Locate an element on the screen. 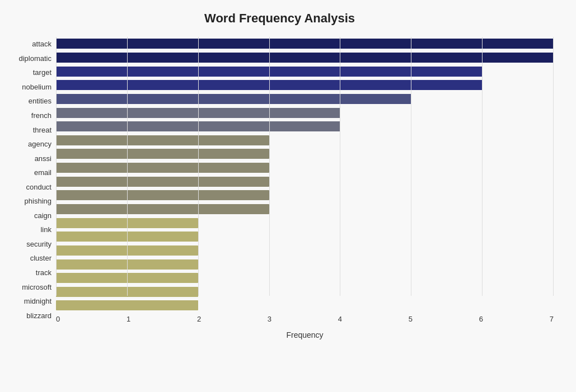 The image size is (576, 392). y-label: track is located at coordinates (44, 273).